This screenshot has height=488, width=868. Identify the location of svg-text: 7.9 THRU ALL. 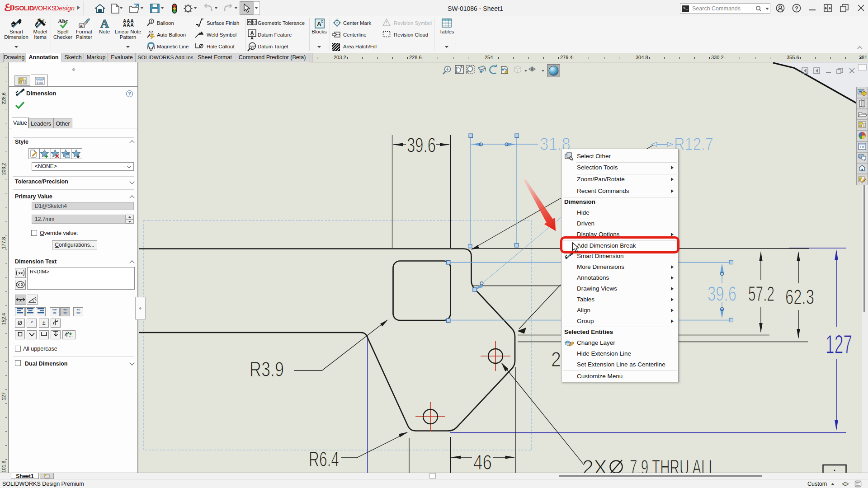
(673, 464).